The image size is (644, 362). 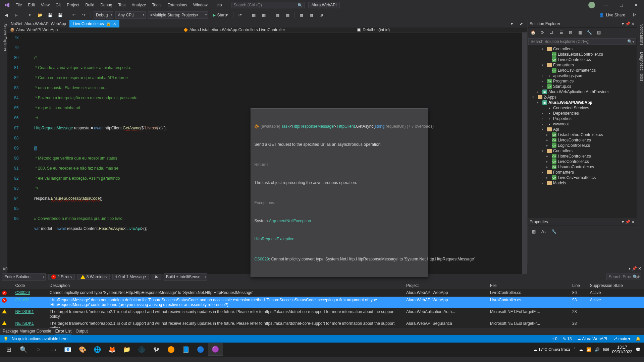 I want to click on tree-item: ▸▪Properties, so click(x=582, y=119).